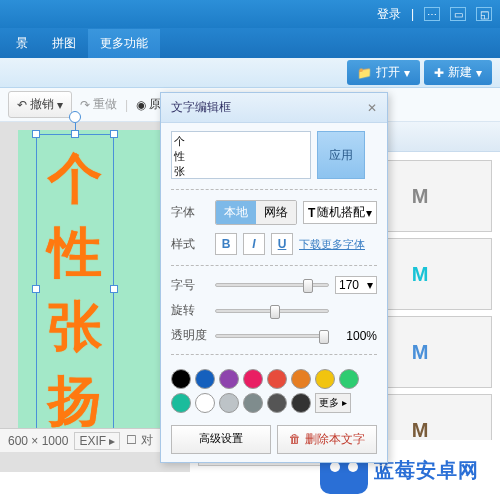 This screenshot has width=500, height=500. Describe the element at coordinates (356, 285) in the screenshot. I see `size-value: 170▾` at that location.